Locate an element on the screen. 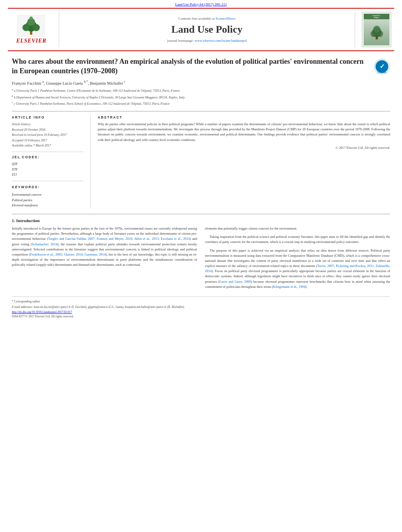 The width and height of the screenshot is (402, 532). elsevier-tree-icon is located at coordinates (31, 26).